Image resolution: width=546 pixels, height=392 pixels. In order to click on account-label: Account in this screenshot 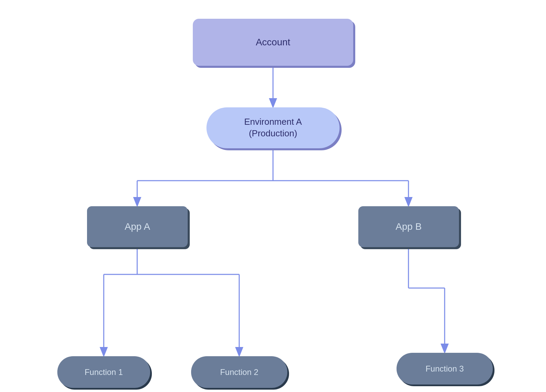, I will do `click(273, 42)`.